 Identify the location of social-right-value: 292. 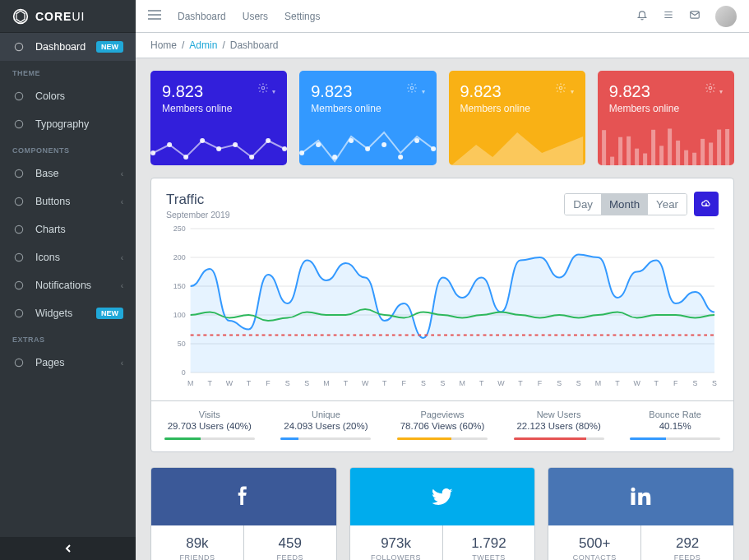
(687, 544).